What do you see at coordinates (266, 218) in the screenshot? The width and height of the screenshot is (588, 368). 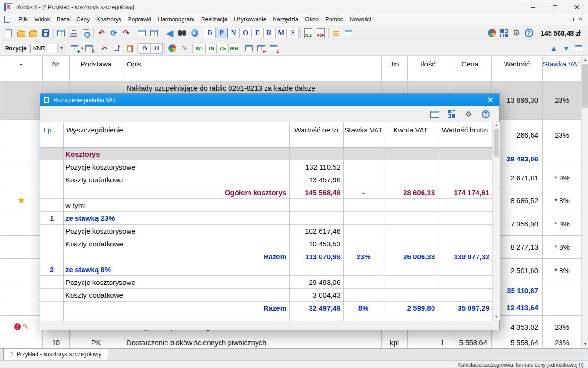 I see `vat-row: 1ze stawką 23%` at bounding box center [266, 218].